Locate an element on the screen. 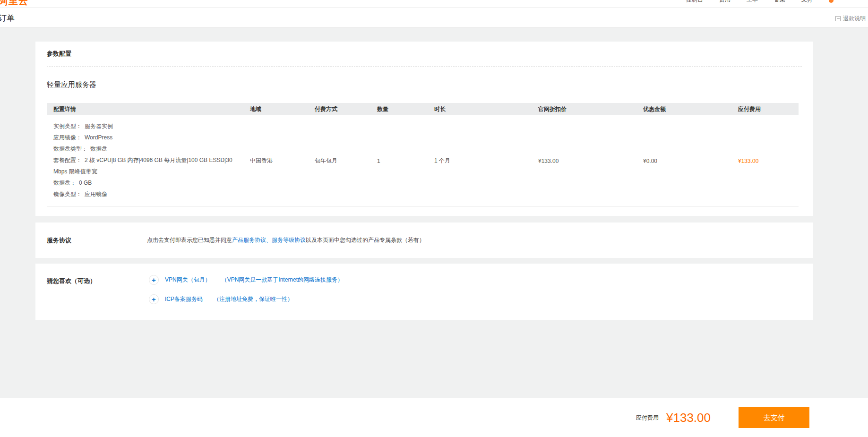 This screenshot has height=437, width=868. row-duration: 1 个月 is located at coordinates (484, 161).